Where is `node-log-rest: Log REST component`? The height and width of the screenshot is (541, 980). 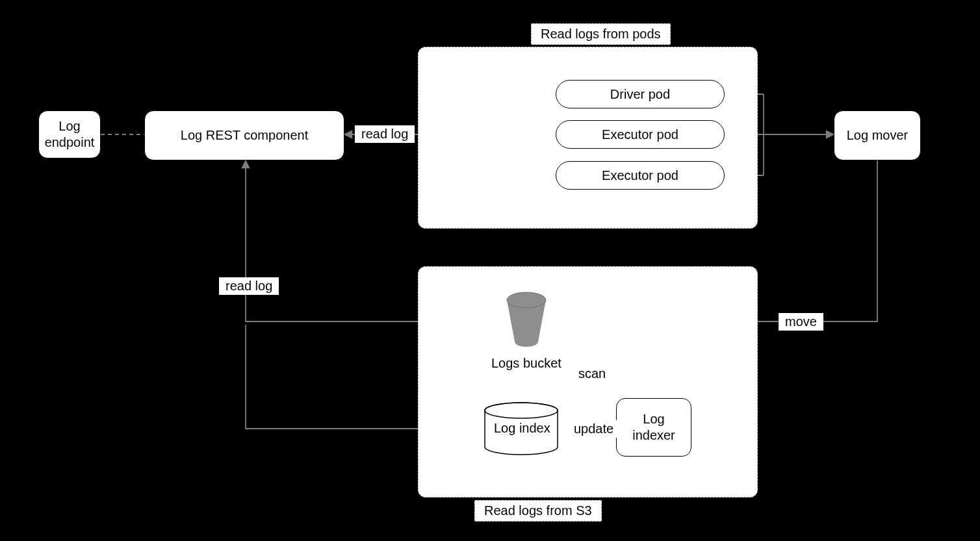 node-log-rest: Log REST component is located at coordinates (244, 135).